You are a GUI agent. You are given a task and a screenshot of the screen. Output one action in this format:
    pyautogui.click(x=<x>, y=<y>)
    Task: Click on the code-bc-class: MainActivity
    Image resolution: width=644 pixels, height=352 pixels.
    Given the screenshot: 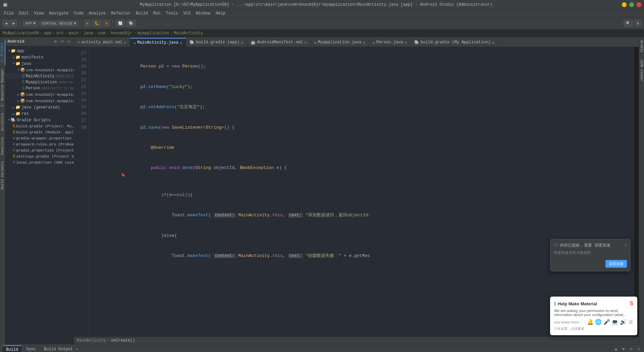 What is the action you would take?
    pyautogui.click(x=91, y=341)
    